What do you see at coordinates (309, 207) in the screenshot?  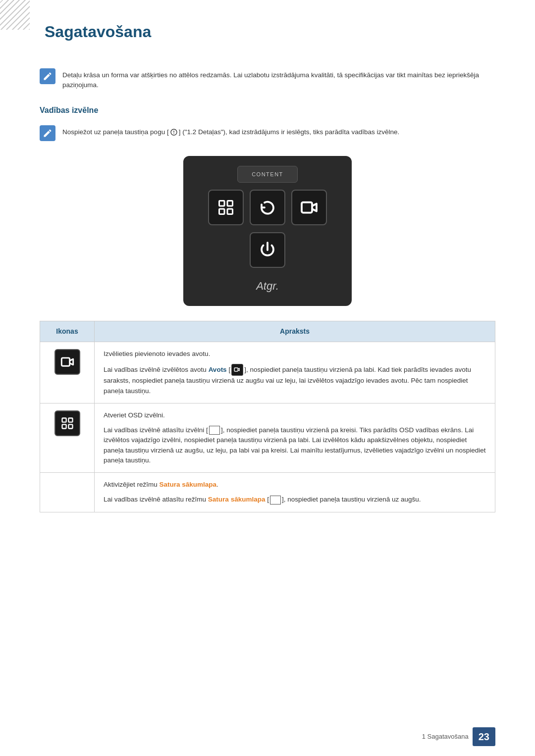 I see `source-button` at bounding box center [309, 207].